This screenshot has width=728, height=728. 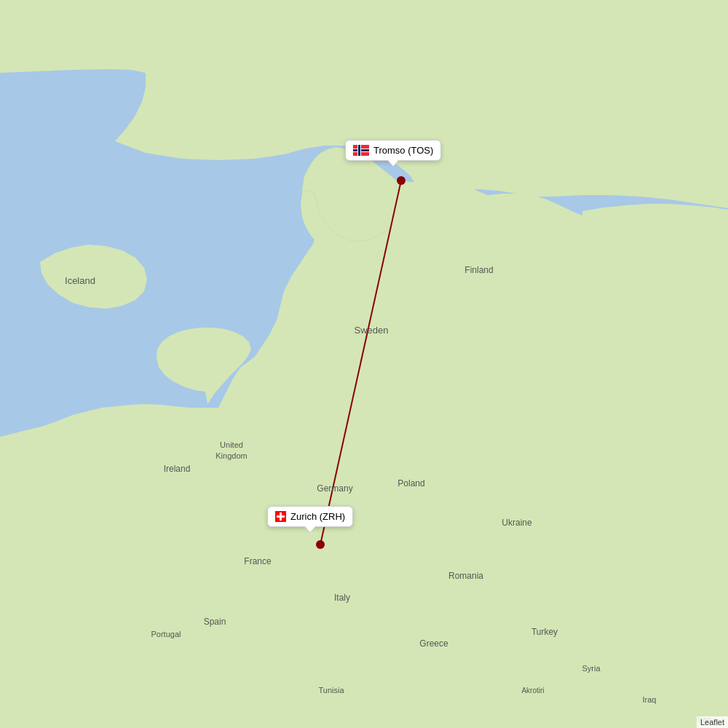 What do you see at coordinates (258, 561) in the screenshot?
I see `label-france: France` at bounding box center [258, 561].